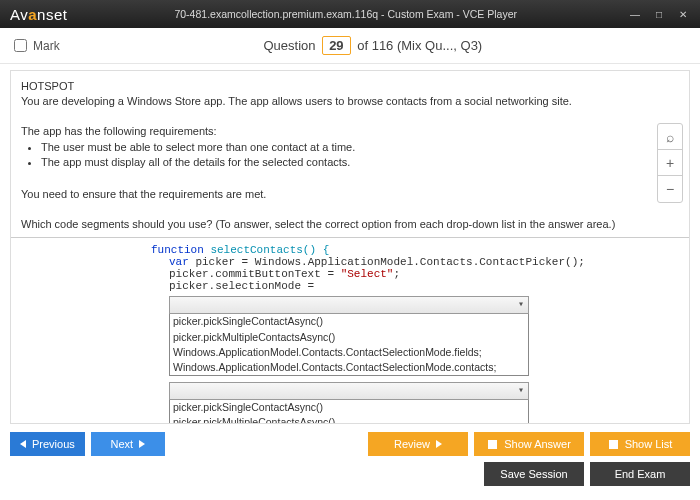 The width and height of the screenshot is (700, 500). I want to click on mark-label: Mark, so click(46, 46).